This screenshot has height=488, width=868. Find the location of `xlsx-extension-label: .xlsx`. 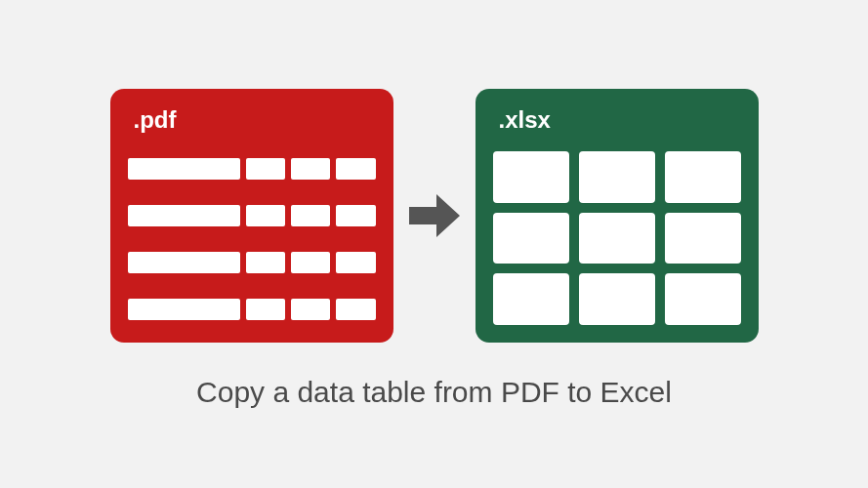

xlsx-extension-label: .xlsx is located at coordinates (617, 123).